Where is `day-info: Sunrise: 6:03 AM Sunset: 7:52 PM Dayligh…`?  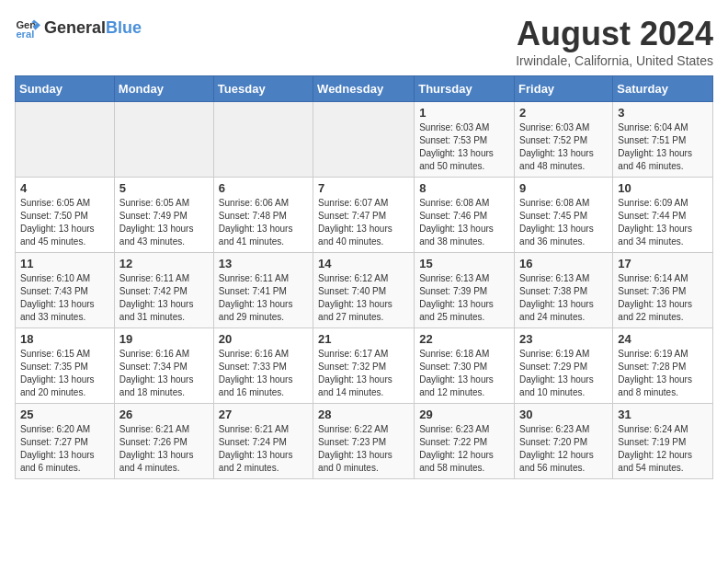 day-info: Sunrise: 6:03 AM Sunset: 7:52 PM Dayligh… is located at coordinates (563, 147).